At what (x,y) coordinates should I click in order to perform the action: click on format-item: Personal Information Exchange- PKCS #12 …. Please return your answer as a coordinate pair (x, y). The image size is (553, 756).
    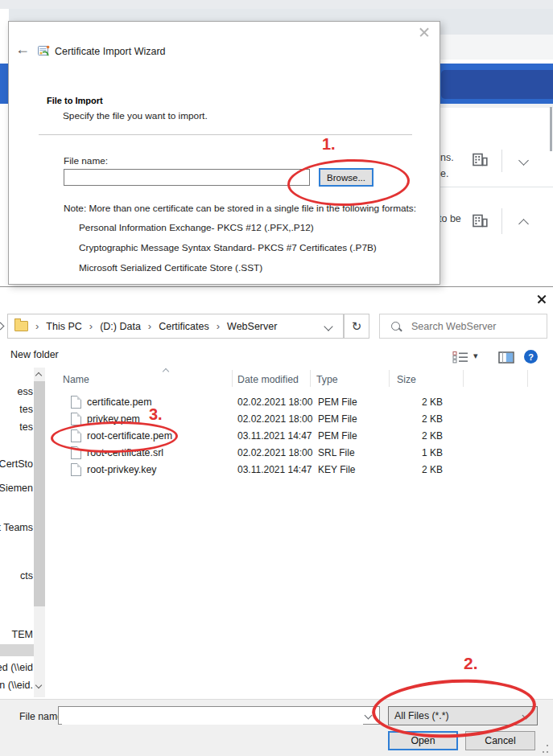
    Looking at the image, I should click on (196, 228).